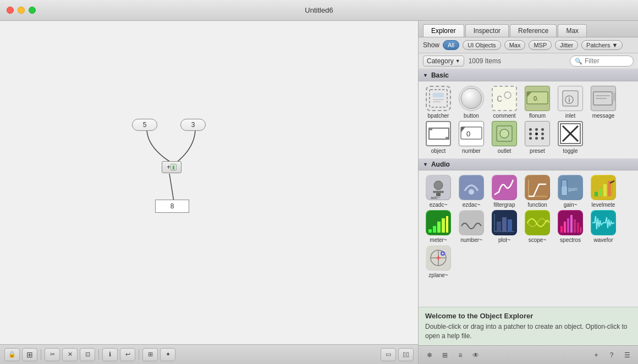  Describe the element at coordinates (172, 167) in the screenshot. I see `node-plus: + ▮` at that location.